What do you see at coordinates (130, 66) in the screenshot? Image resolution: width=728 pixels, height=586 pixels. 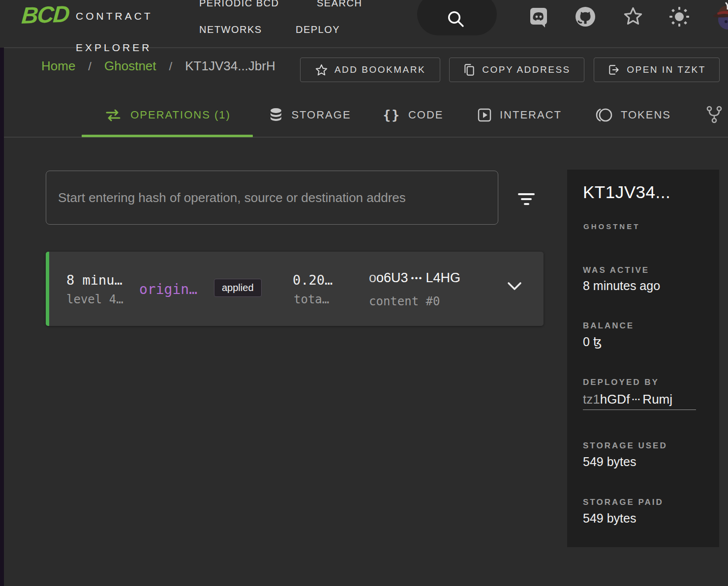 I see `breadcrumb-network: Ghostnet` at bounding box center [130, 66].